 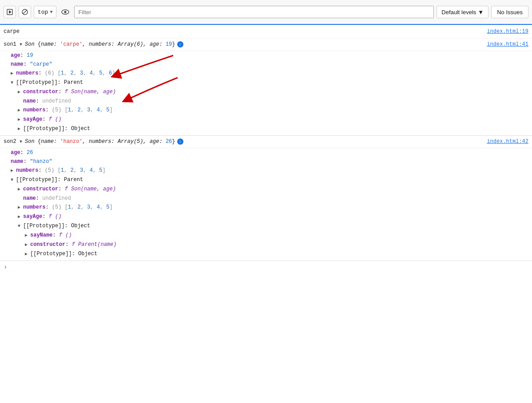 What do you see at coordinates (180, 44) in the screenshot?
I see `son1-info-icon: i` at bounding box center [180, 44].